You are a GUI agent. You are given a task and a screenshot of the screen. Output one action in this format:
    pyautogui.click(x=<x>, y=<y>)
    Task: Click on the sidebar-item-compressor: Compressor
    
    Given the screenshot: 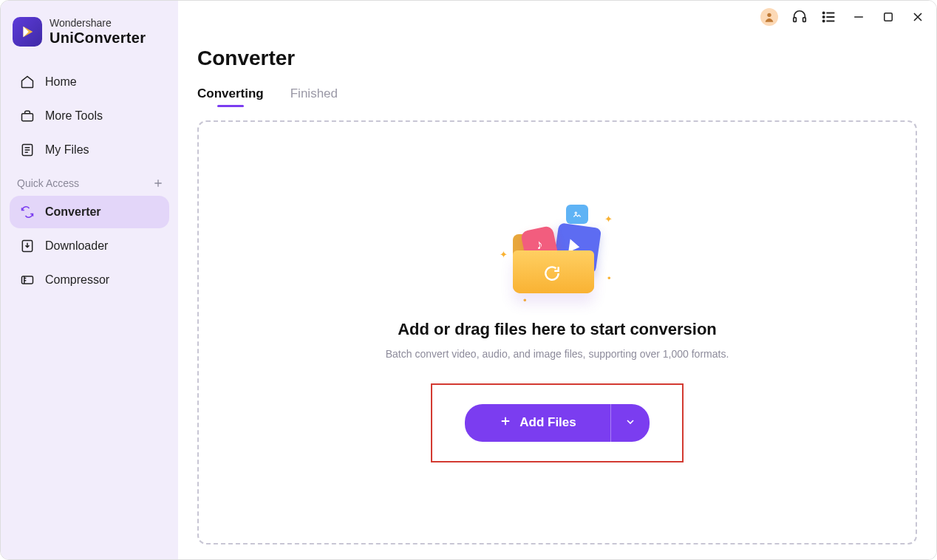 What is the action you would take?
    pyautogui.click(x=89, y=280)
    